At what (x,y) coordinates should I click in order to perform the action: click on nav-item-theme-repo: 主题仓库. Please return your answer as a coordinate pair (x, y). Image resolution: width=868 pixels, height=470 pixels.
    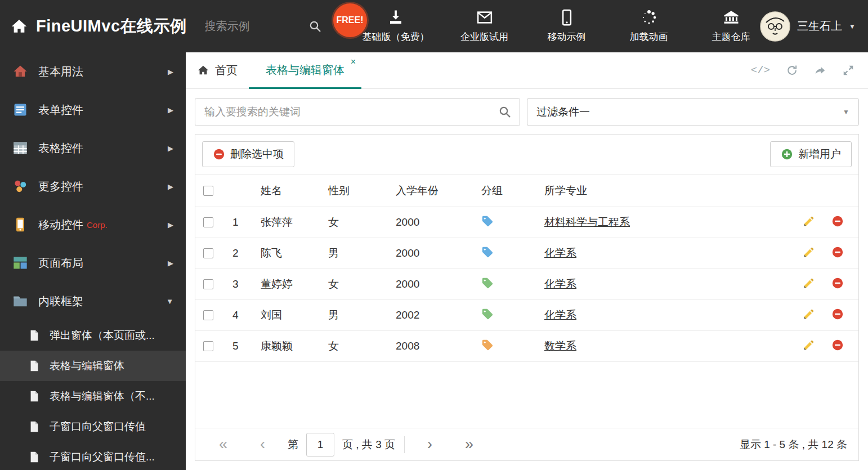
    Looking at the image, I should click on (731, 26).